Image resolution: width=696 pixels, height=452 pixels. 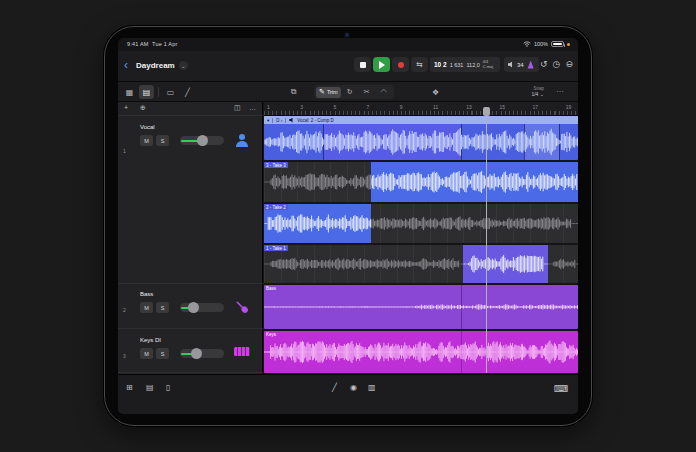 What do you see at coordinates (328, 92) in the screenshot?
I see `trim-tool: ✎ Trim` at bounding box center [328, 92].